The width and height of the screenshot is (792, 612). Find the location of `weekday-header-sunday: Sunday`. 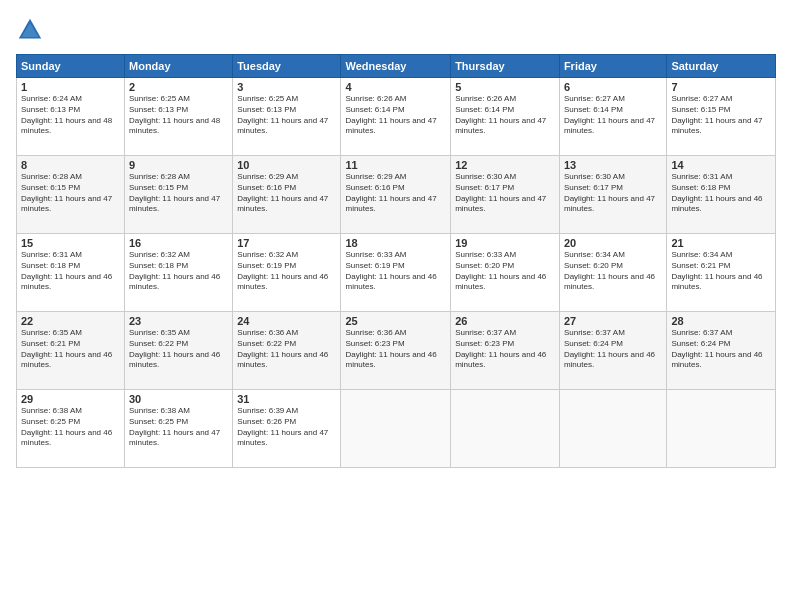

weekday-header-sunday: Sunday is located at coordinates (71, 66).